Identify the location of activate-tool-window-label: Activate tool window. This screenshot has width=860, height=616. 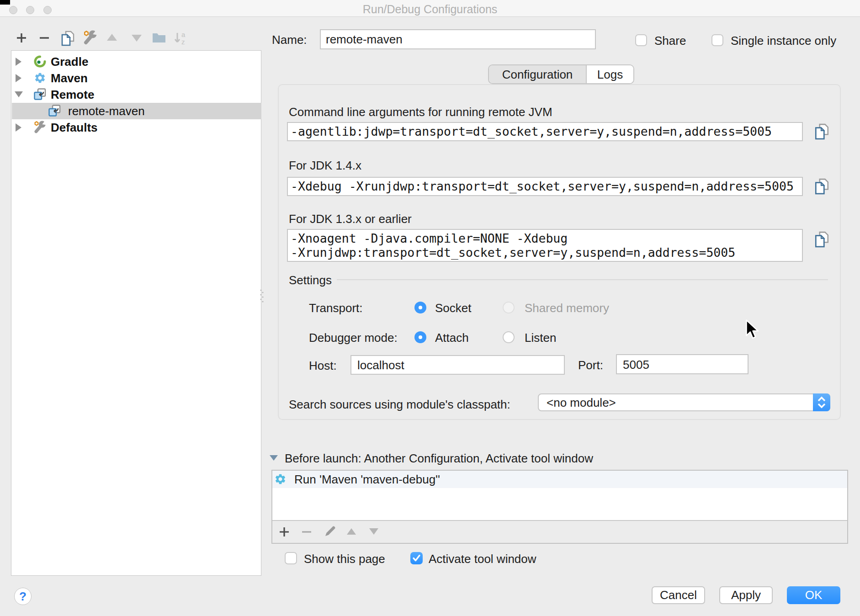
(483, 559).